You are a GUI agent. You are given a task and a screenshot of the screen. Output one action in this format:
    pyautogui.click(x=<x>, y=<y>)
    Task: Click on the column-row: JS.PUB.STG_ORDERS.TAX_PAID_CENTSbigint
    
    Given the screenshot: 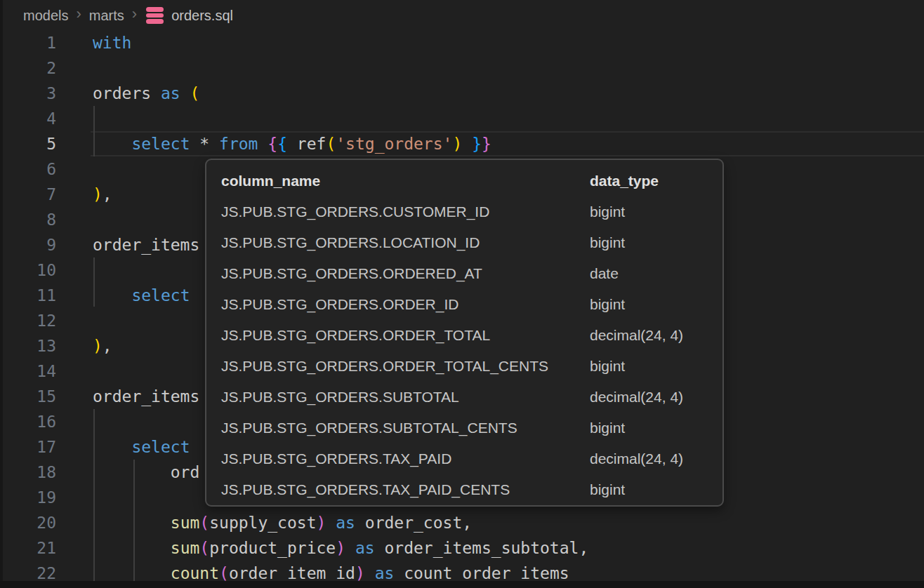 What is the action you would take?
    pyautogui.click(x=465, y=490)
    